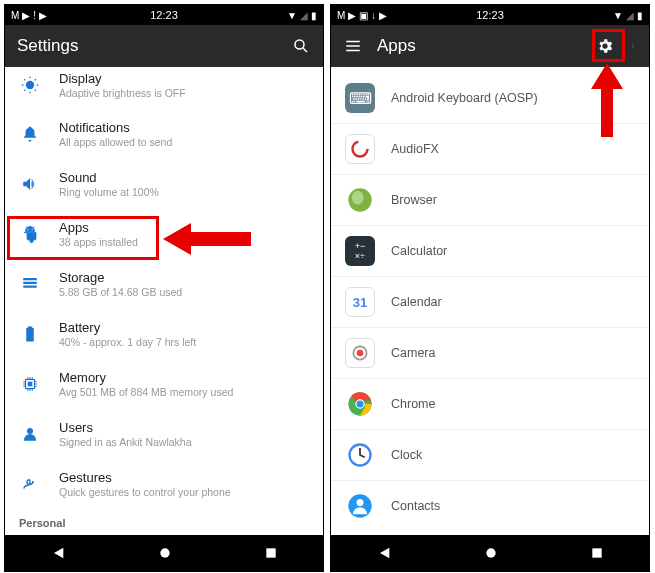 This screenshot has height=573, width=655. What do you see at coordinates (164, 46) in the screenshot?
I see `settings-appbar: Settings` at bounding box center [164, 46].